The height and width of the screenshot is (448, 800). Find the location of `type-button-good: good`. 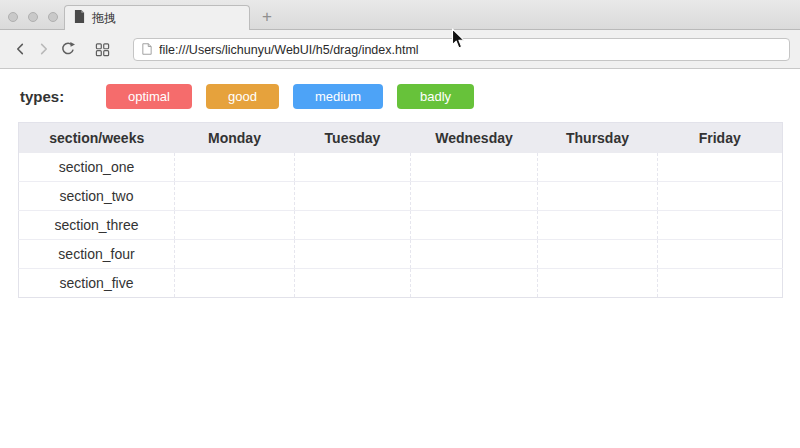

type-button-good: good is located at coordinates (242, 96).